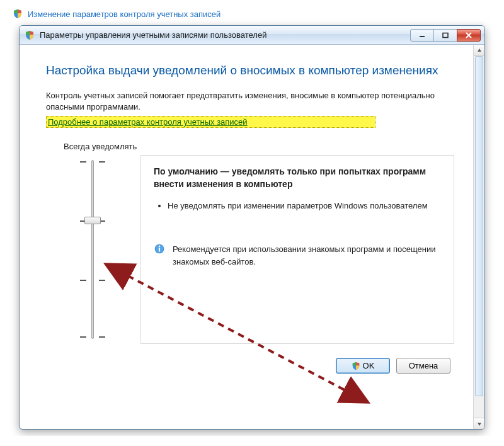  I want to click on highlight-annotation: Подробнее о параметрах контроля учетных …, so click(210, 122).